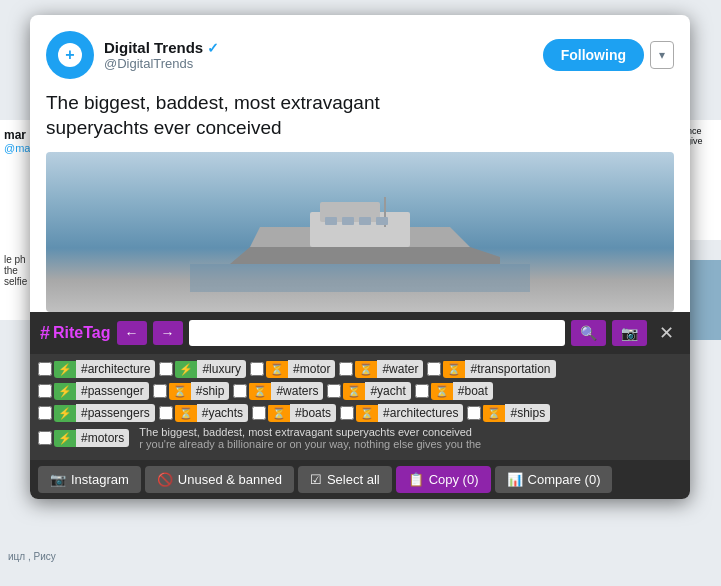 This screenshot has width=721, height=586. What do you see at coordinates (334, 391) in the screenshot?
I see `tag-checkbox-yacht` at bounding box center [334, 391].